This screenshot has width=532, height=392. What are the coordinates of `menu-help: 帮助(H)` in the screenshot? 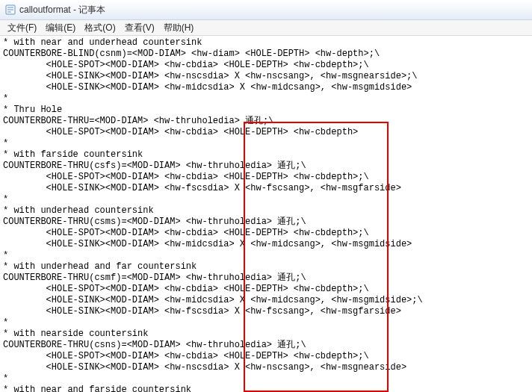 It's located at (179, 28).